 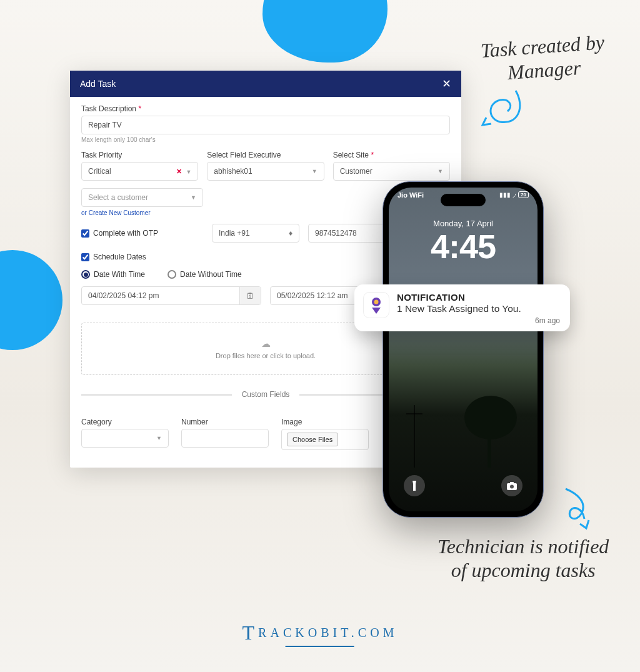 I want to click on phone-mockup: Jio WiFi ▮▮▮ ⵰ 70 Monday, 17 April 4:45, so click(x=463, y=349).